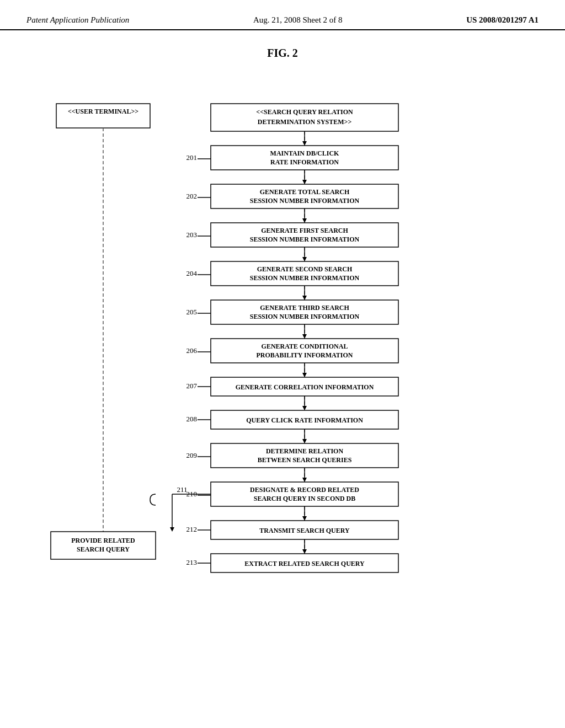 The width and height of the screenshot is (565, 728). Describe the element at coordinates (305, 420) in the screenshot. I see `svg-text: QUERY CLICK RATE INFORMATION` at that location.